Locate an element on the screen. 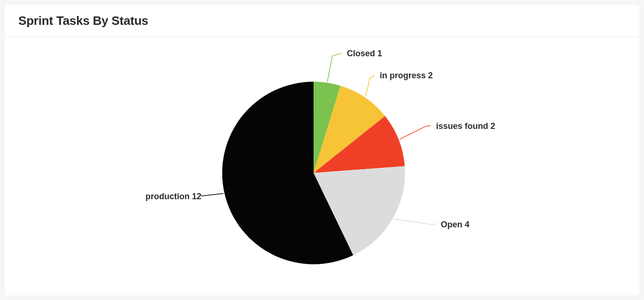 This screenshot has width=644, height=300. pie-slice-label: Closed 1 is located at coordinates (364, 53).